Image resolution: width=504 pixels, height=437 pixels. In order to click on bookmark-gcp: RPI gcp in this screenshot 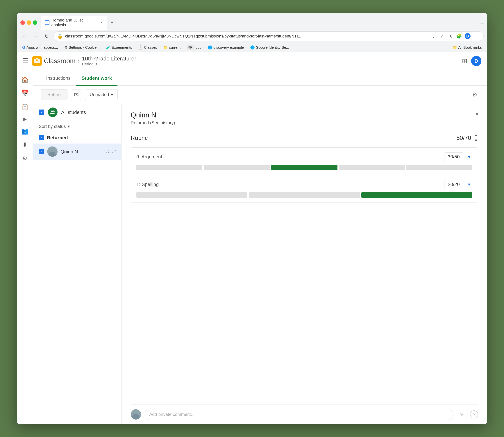, I will do `click(194, 48)`.